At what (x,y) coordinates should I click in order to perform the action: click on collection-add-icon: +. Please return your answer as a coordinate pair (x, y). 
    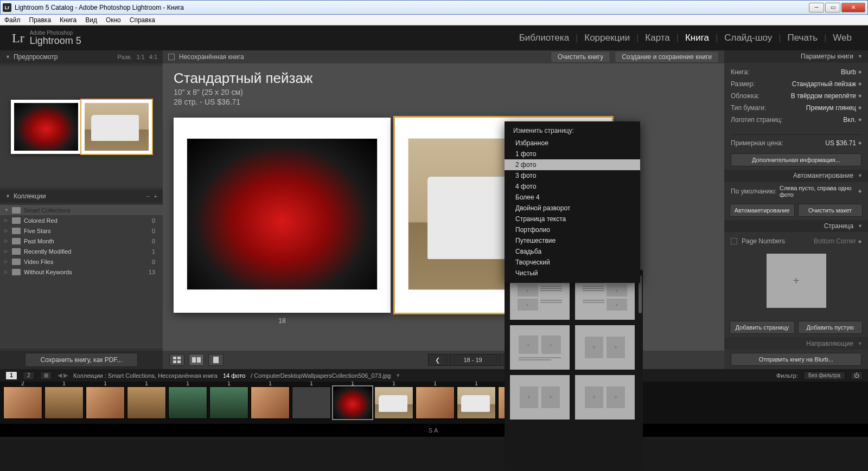
    Looking at the image, I should click on (156, 196).